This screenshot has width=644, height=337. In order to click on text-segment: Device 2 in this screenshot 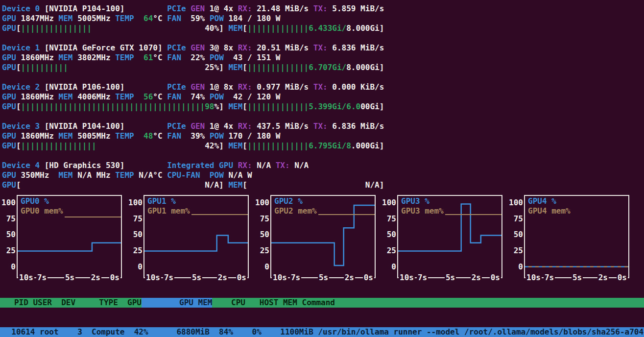, I will do `click(24, 87)`.